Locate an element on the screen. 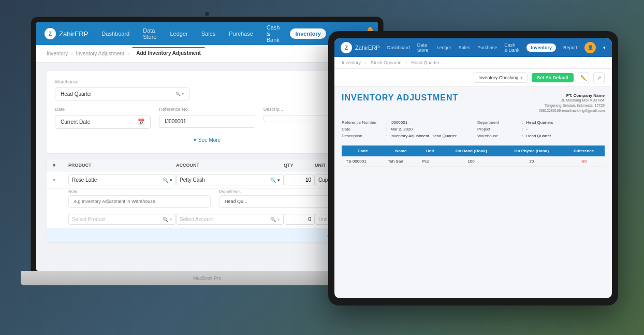  tablet-nav-items: Dashboard Data Store Ledger Sales Purcha… is located at coordinates (482, 48).